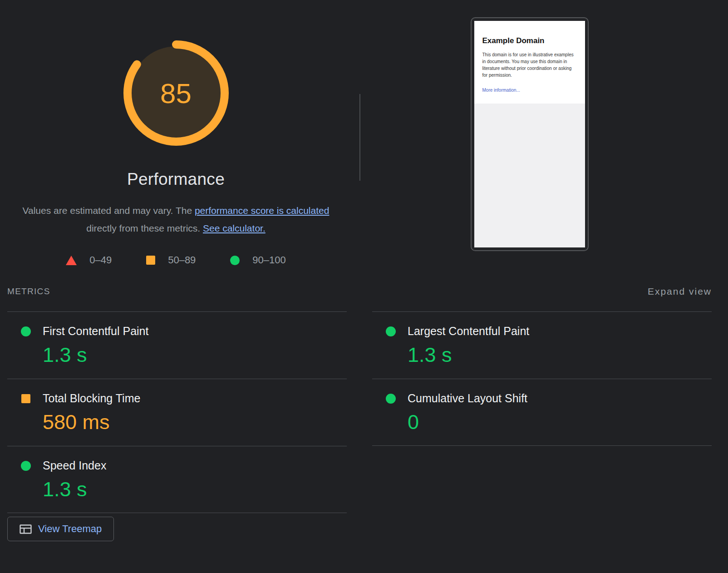 The height and width of the screenshot is (573, 728). Describe the element at coordinates (61, 529) in the screenshot. I see `view-treemap-button: View Treemap` at that location.